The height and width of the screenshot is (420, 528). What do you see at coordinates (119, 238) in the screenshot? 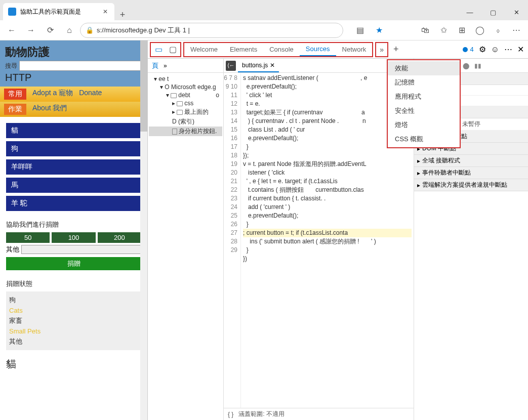
I see `amount-button: 200` at bounding box center [119, 238].